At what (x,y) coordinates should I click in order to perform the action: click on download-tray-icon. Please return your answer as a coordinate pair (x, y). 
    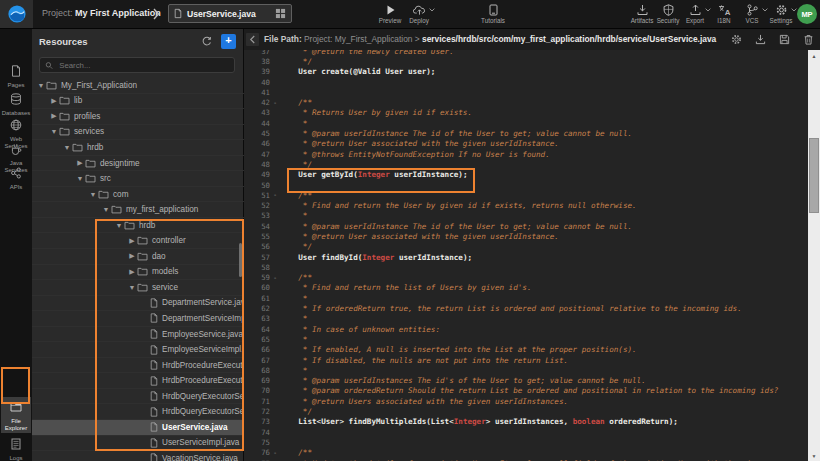
    Looking at the image, I should click on (760, 40).